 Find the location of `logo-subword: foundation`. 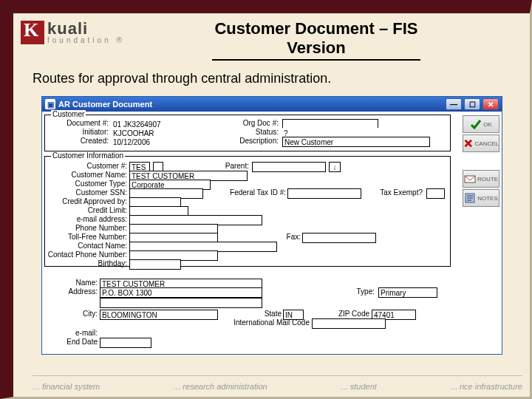

logo-subword: foundation is located at coordinates (80, 40).